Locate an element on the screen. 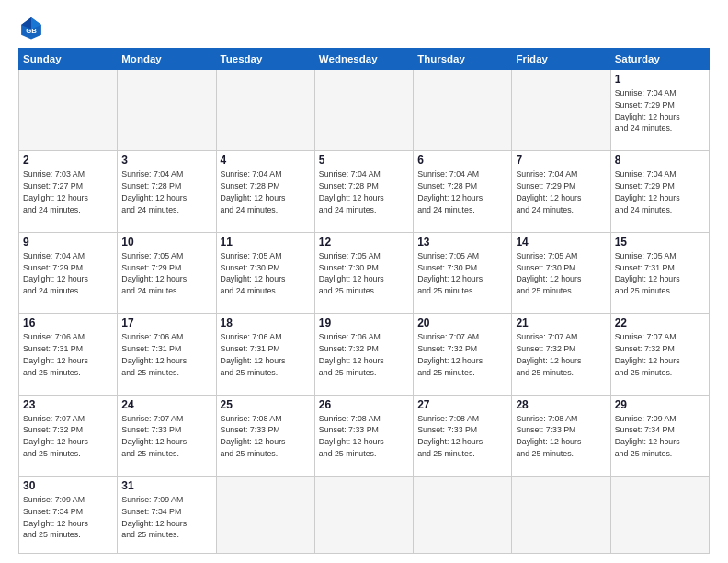 The width and height of the screenshot is (728, 563). table-row: 2Sunrise: 7:03 AM Sunset: 7:27 PM Daylig… is located at coordinates (68, 191).